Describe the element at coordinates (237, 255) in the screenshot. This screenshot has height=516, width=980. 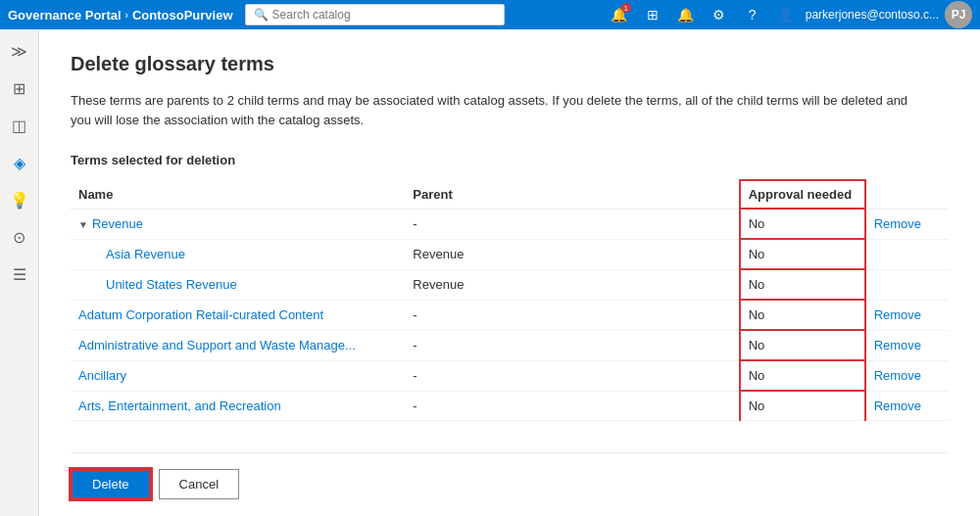
I see `cell-name: Asia Revenue` at that location.